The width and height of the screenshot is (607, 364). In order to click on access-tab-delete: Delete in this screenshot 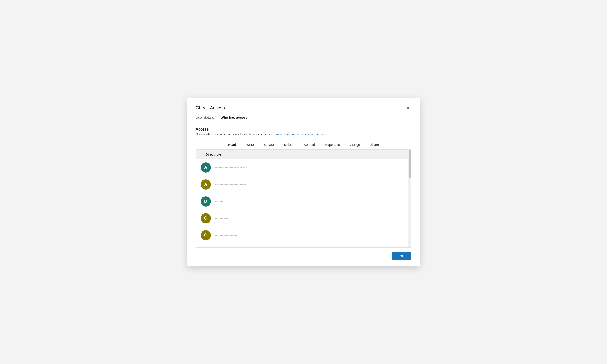, I will do `click(289, 145)`.